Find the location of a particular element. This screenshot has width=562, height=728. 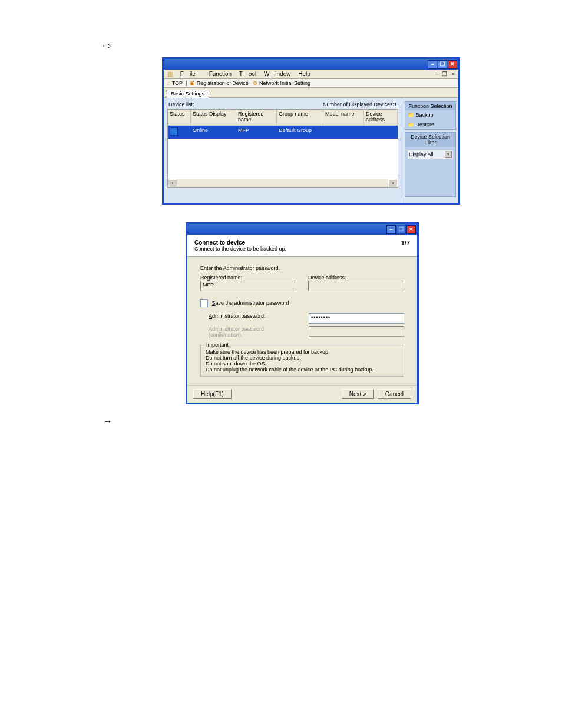

menubar: ▥ File Function Tool Window Help – ❐ × is located at coordinates (311, 74).